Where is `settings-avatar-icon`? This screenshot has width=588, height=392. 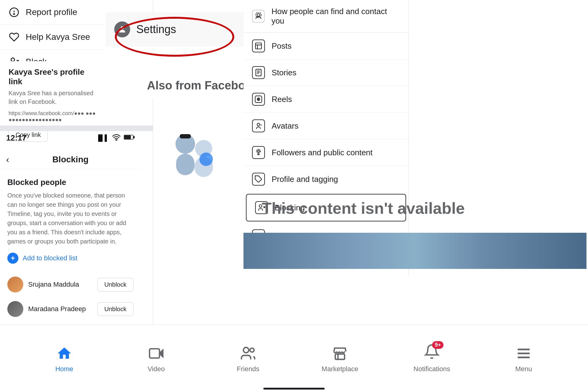
settings-avatar-icon is located at coordinates (122, 29).